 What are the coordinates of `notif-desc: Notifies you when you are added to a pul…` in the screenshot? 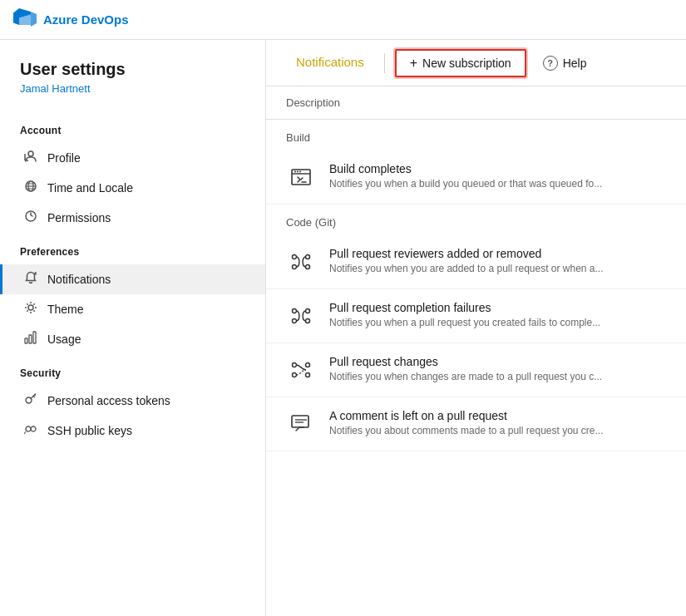 It's located at (466, 269).